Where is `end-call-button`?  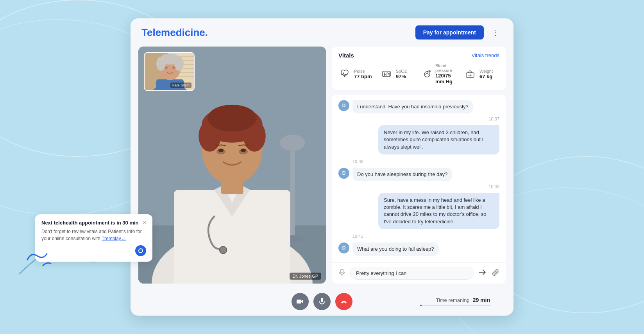
end-call-button is located at coordinates (344, 302).